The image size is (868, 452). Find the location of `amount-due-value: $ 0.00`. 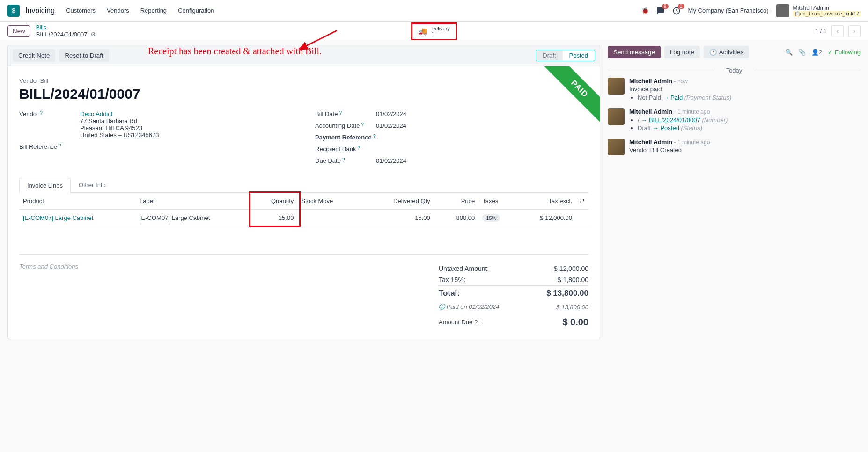

amount-due-value: $ 0.00 is located at coordinates (575, 322).